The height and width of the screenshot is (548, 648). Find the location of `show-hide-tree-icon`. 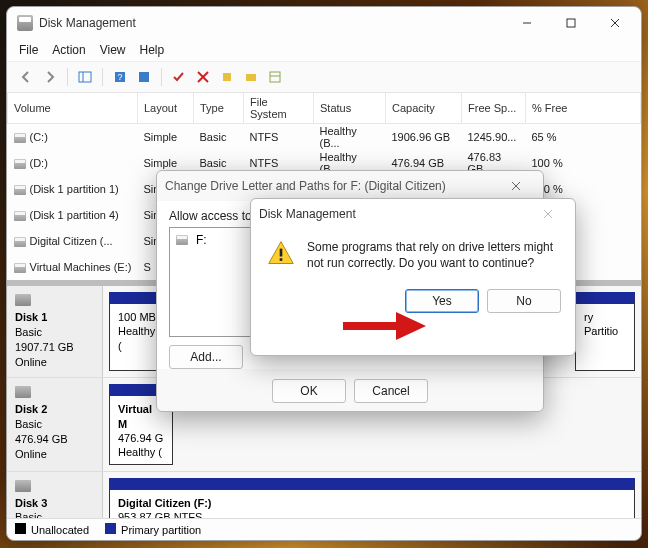

show-hide-tree-icon is located at coordinates (85, 77).